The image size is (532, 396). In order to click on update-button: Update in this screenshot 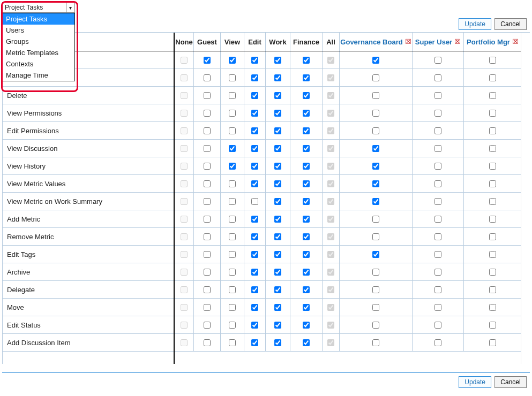, I will do `click(475, 24)`.